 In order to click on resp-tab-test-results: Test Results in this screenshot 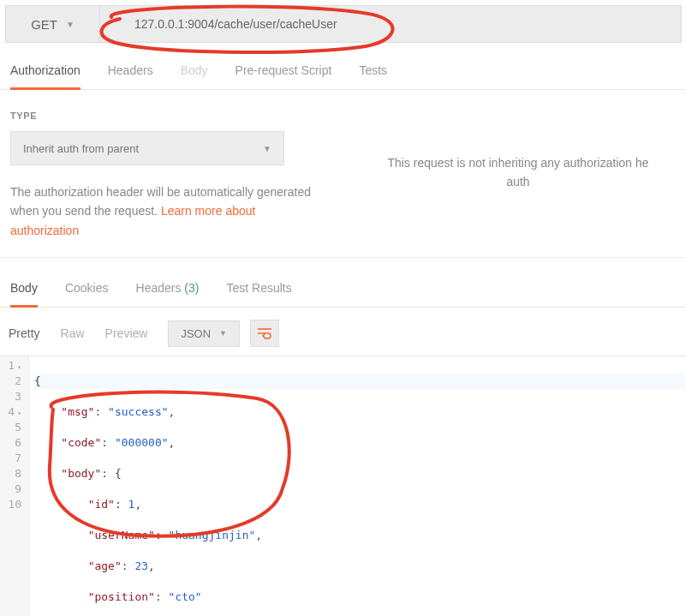, I will do `click(259, 294)`.